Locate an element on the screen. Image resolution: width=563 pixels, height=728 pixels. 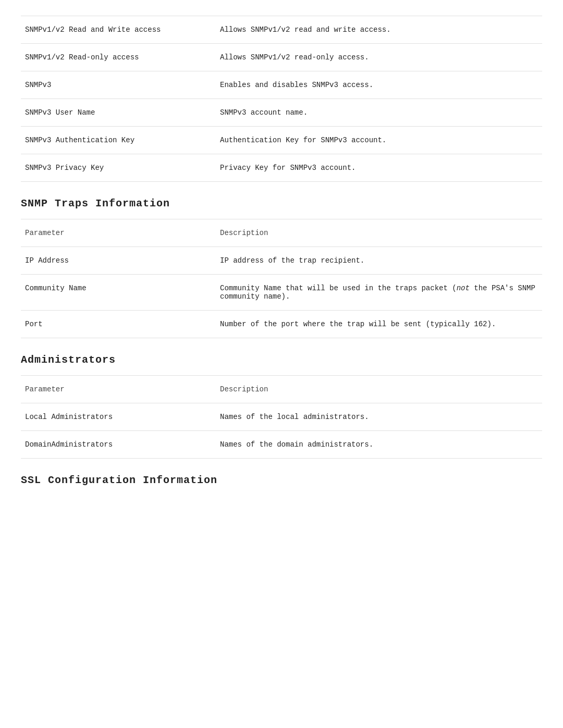
param-label: Port is located at coordinates (117, 324).